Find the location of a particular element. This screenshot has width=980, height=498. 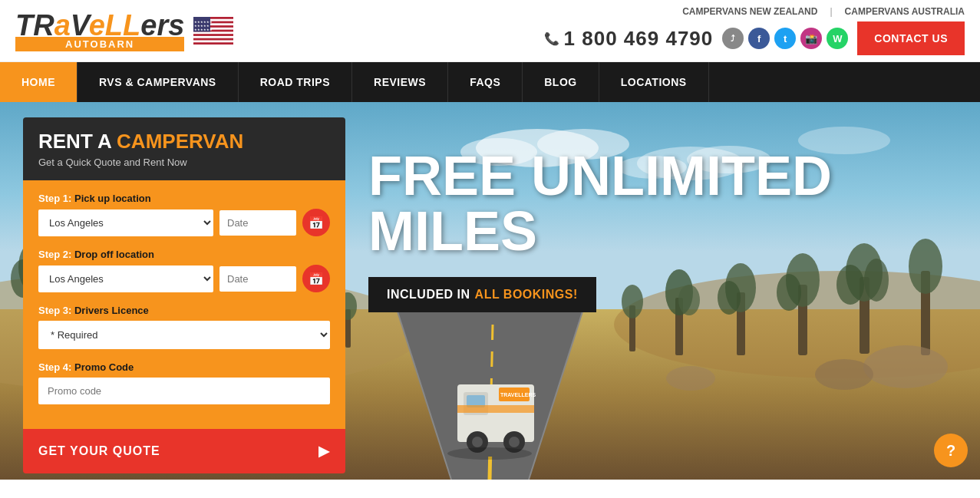

step-1-name: Pick up location is located at coordinates (113, 198).